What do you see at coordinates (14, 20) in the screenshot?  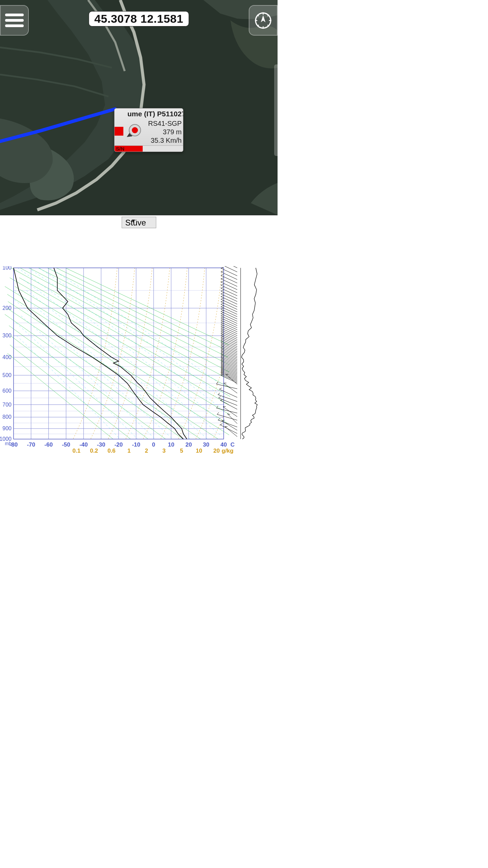 I see `hamburger-icon` at bounding box center [14, 20].